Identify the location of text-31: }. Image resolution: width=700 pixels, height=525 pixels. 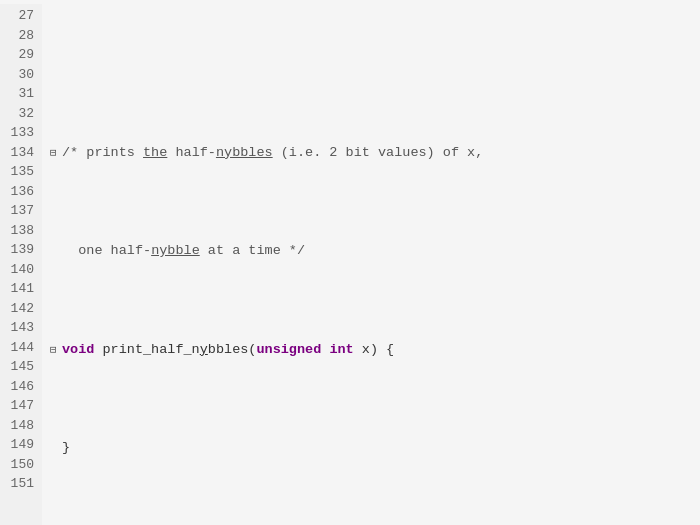
(66, 448).